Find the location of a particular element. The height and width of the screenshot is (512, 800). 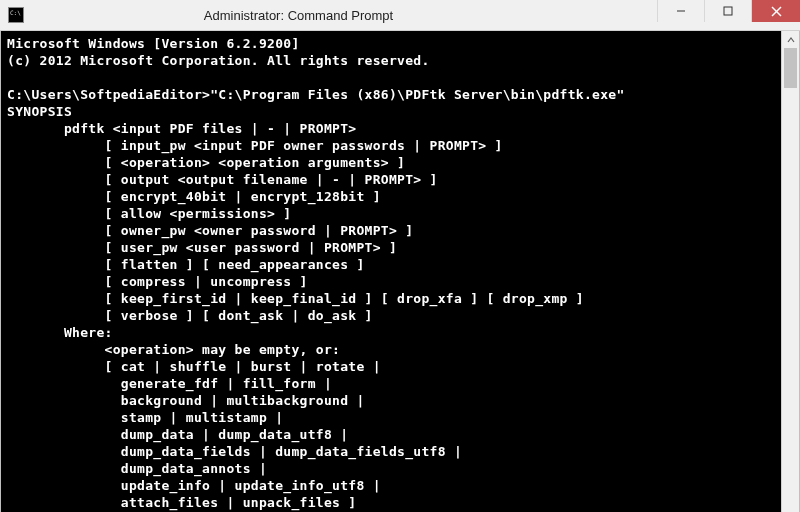

minimize-icon is located at coordinates (681, 11).